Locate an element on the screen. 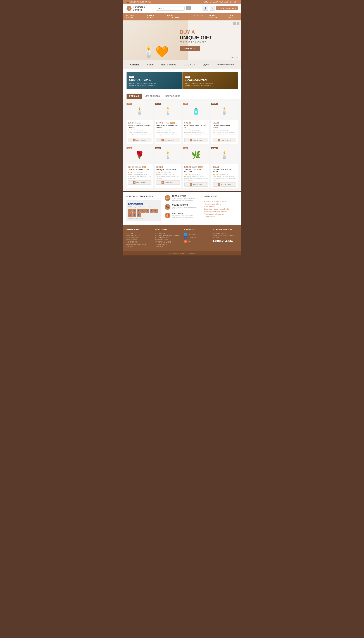 The width and height of the screenshot is (364, 638). tab-new-arrivals: NEW ARRIVALS is located at coordinates (152, 96).